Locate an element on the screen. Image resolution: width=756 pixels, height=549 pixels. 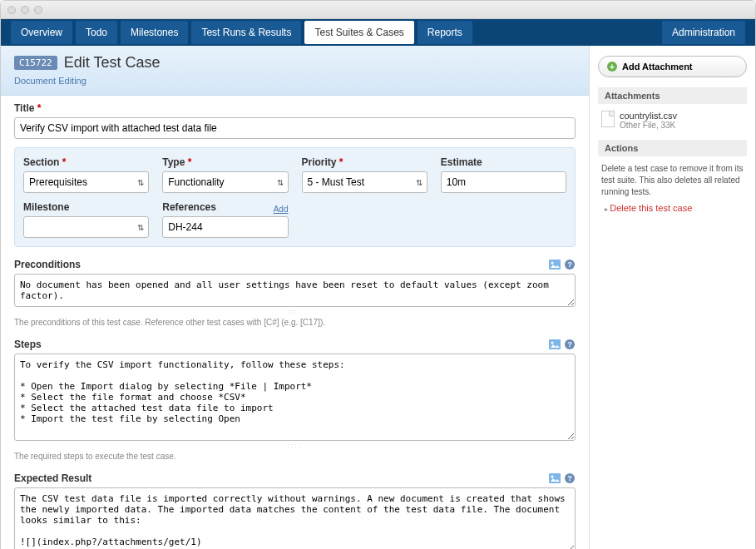
priority-select: 5 - Must Test is located at coordinates (364, 182).